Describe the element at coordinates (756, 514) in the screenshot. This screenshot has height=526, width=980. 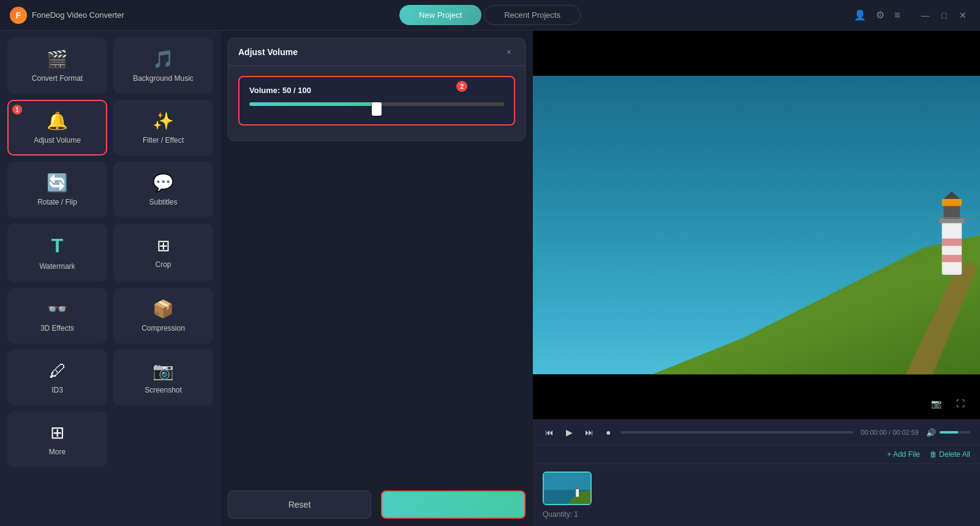
I see `quantity-display: Quantity: 1` at that location.